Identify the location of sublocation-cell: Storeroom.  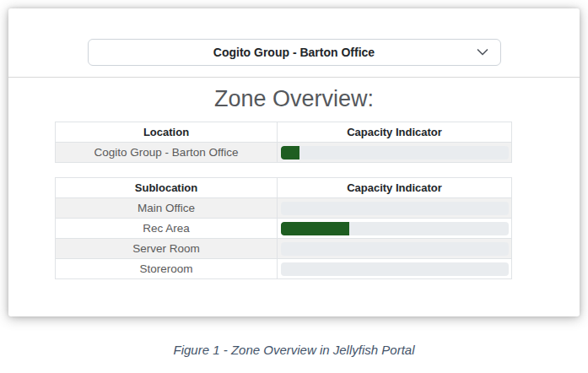
(167, 269).